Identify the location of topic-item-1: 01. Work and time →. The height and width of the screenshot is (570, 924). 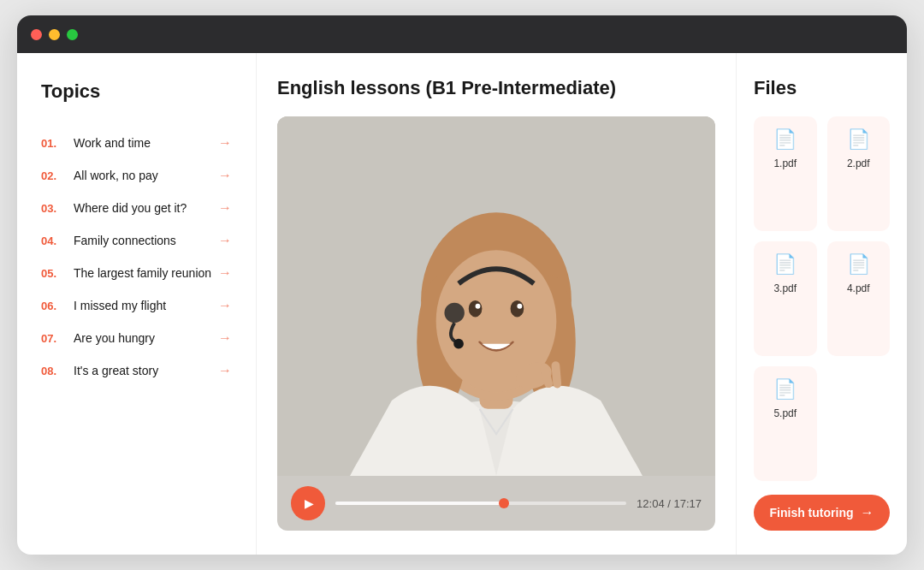
(137, 143).